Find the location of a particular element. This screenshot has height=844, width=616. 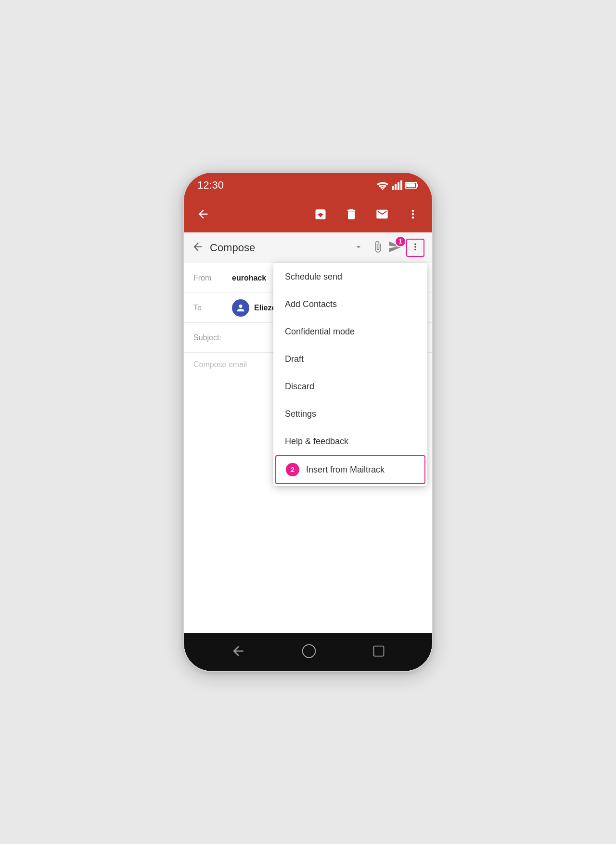

status-time: 12:30 is located at coordinates (211, 185).